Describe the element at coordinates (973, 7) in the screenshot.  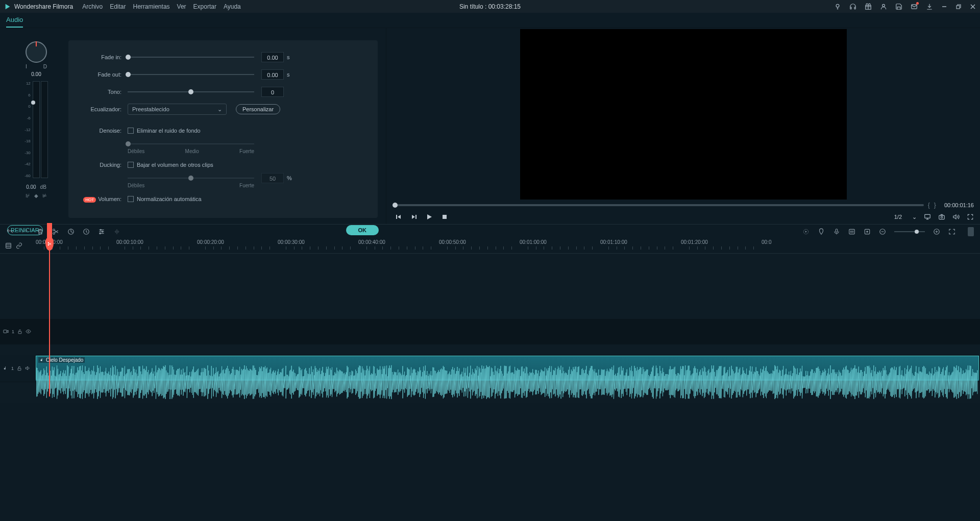
I see `window-close-icon` at that location.